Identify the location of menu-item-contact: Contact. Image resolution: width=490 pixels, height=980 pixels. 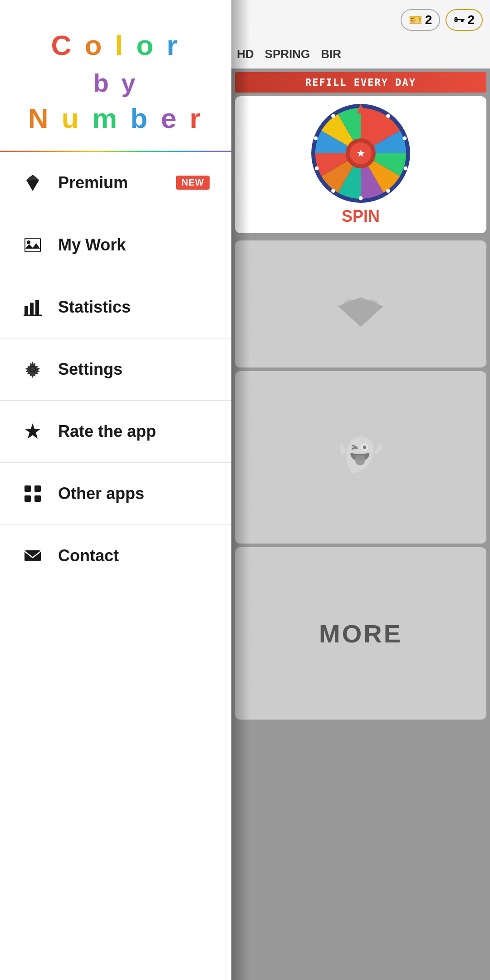
(116, 556).